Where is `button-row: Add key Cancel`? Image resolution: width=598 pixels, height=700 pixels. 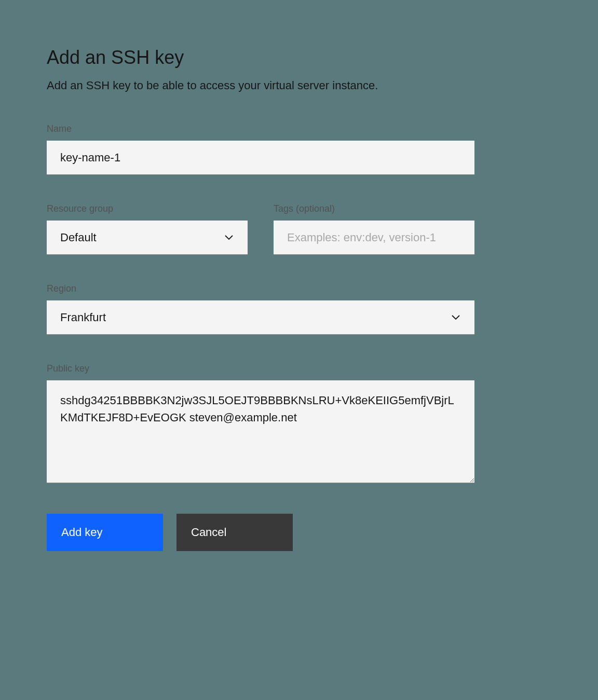 button-row: Add key Cancel is located at coordinates (261, 532).